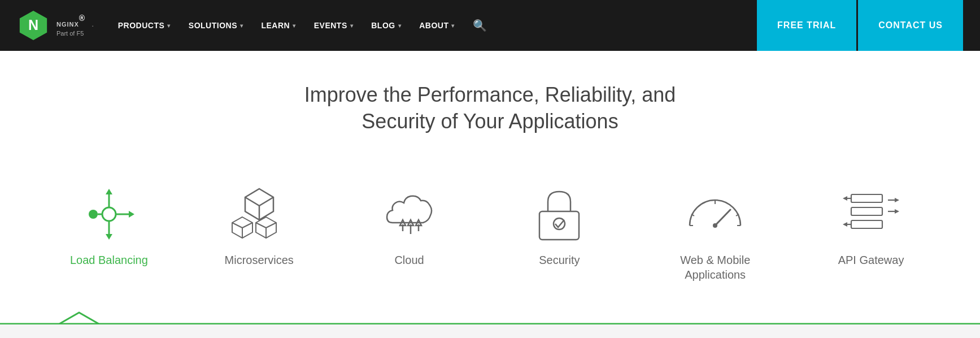 This screenshot has width=980, height=338. What do you see at coordinates (109, 227) in the screenshot?
I see `feature-load-balancing: Load Balancing` at bounding box center [109, 227].